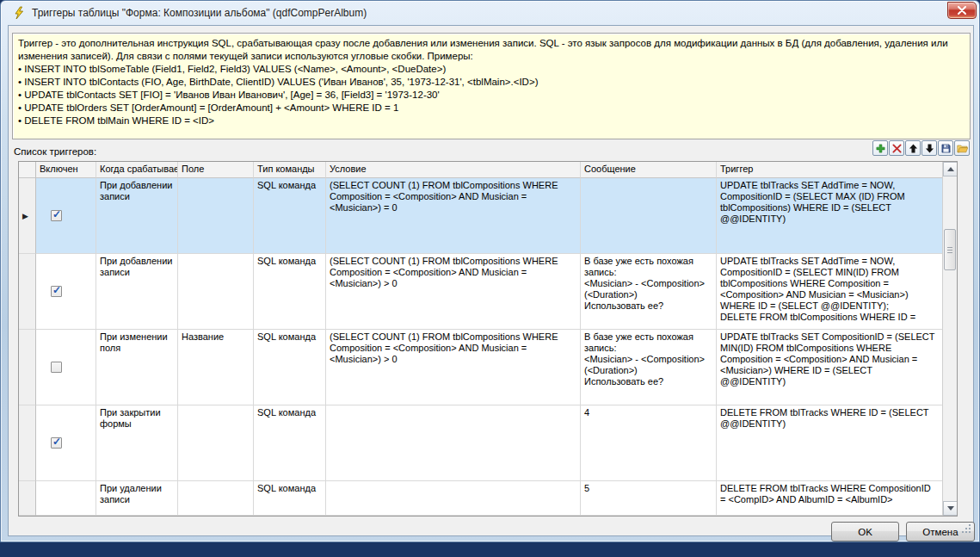  I want to click on save-button, so click(946, 148).